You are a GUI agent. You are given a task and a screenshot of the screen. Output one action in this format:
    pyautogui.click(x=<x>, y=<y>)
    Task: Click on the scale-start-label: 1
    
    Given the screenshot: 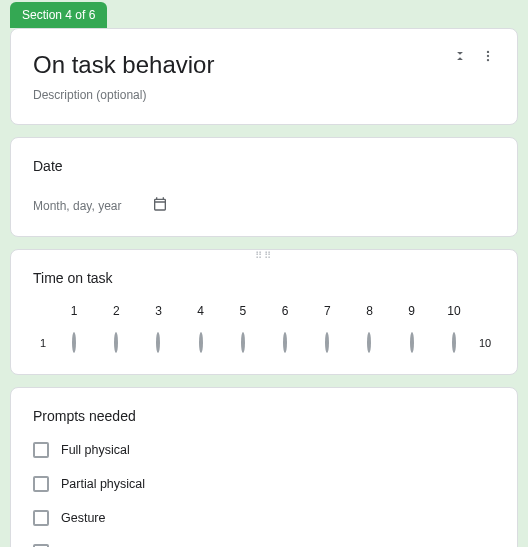 What is the action you would take?
    pyautogui.click(x=43, y=343)
    